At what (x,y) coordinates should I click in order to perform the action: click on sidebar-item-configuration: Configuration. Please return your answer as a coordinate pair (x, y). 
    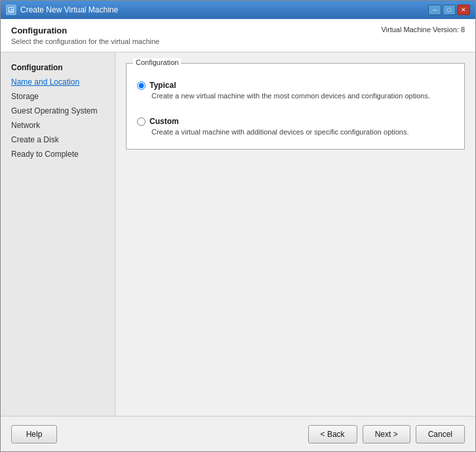
    Looking at the image, I should click on (58, 68).